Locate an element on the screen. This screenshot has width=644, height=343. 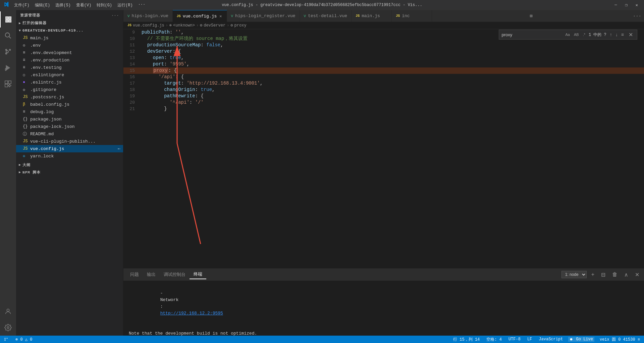
vue-tab-icon3: V is located at coordinates (305, 16).